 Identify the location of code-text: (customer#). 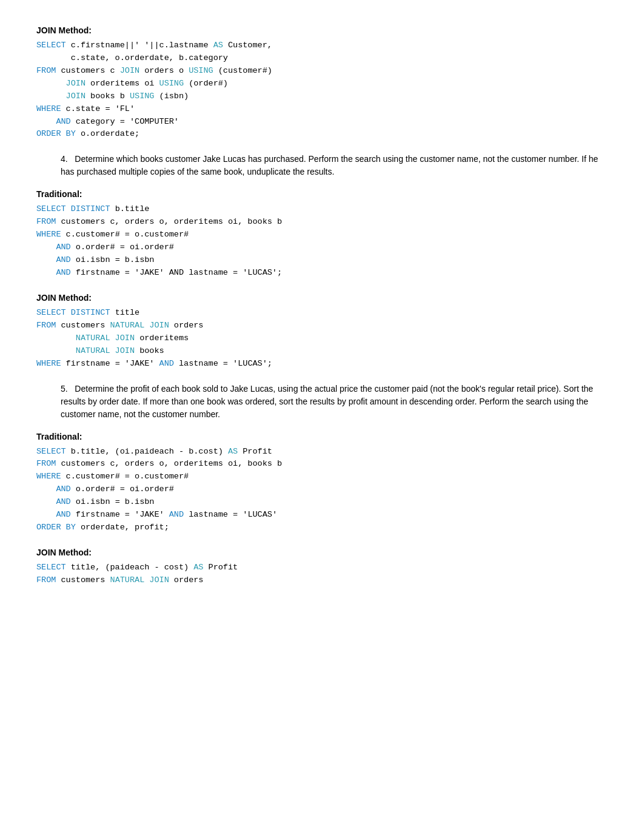
(243, 70).